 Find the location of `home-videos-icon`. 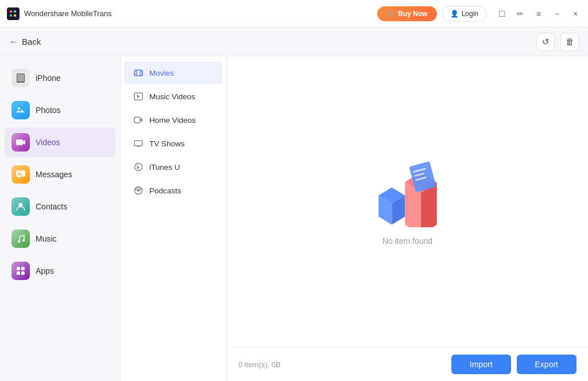

home-videos-icon is located at coordinates (138, 120).